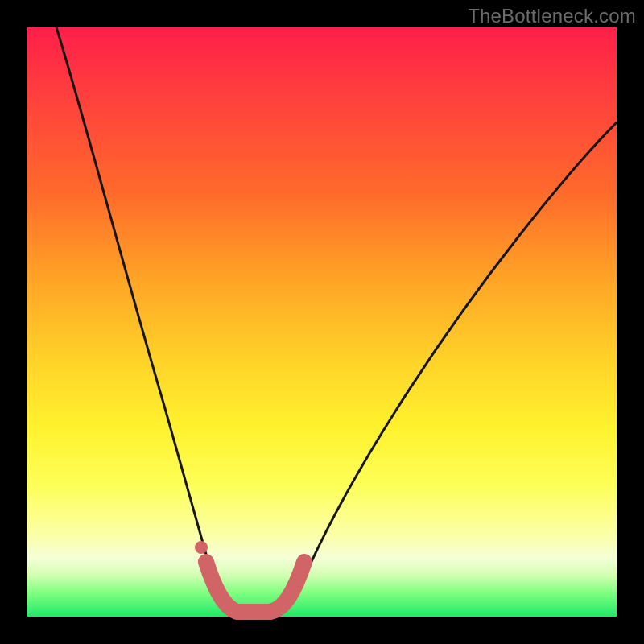  Describe the element at coordinates (201, 547) in the screenshot. I see `valley-marker-dot` at that location.